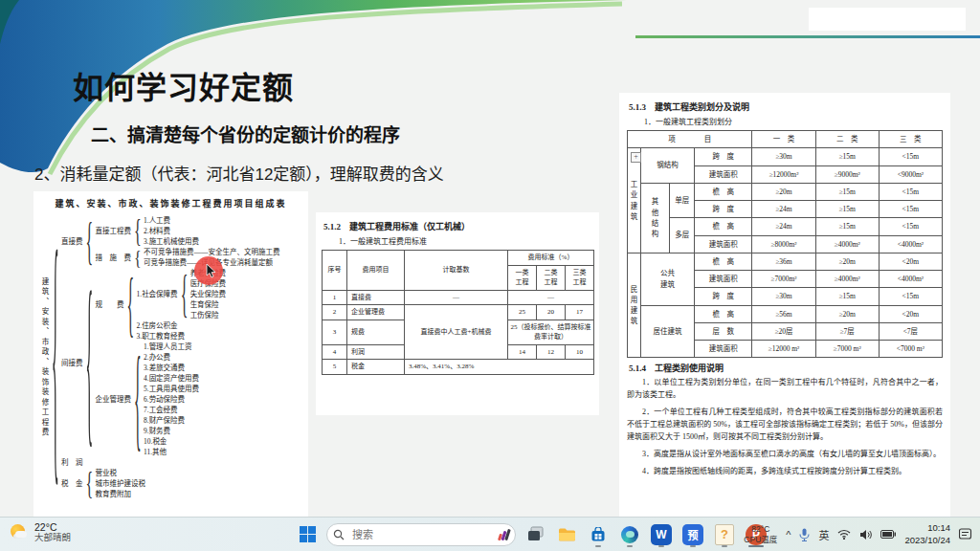 The width and height of the screenshot is (980, 551). I want to click on wifi-icon, so click(844, 534).